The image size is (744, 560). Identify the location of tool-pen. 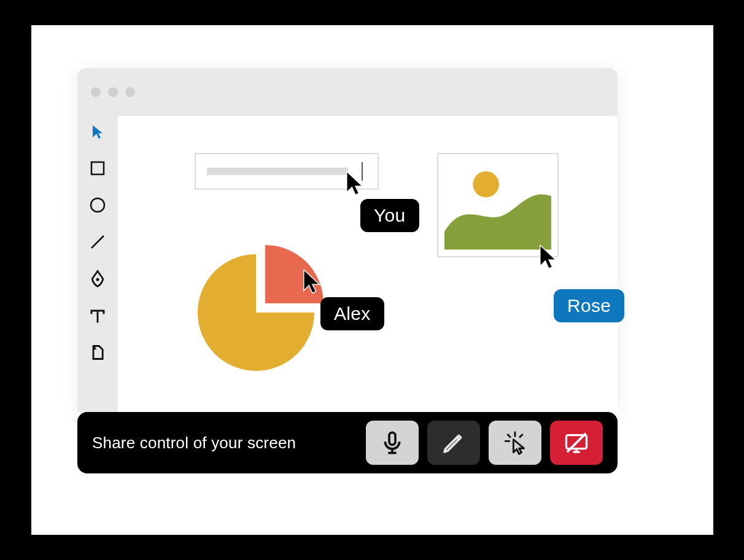
(98, 279).